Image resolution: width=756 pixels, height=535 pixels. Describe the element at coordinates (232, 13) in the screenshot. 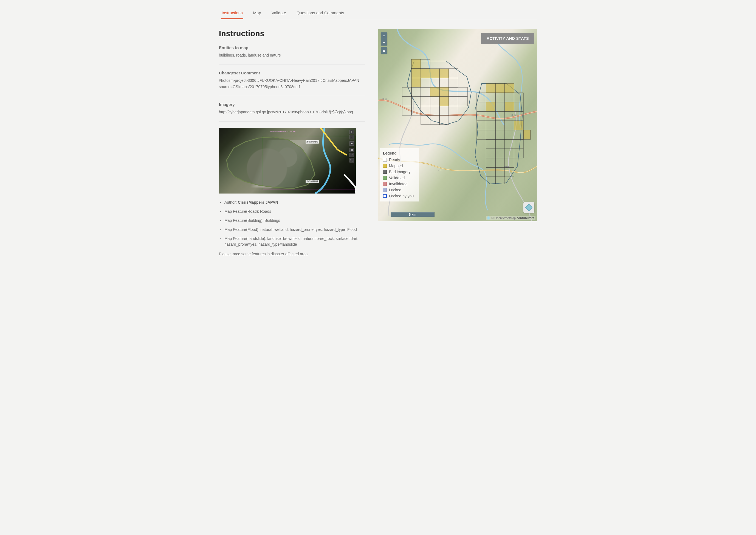

I see `tab-instructions: Instructions` at that location.